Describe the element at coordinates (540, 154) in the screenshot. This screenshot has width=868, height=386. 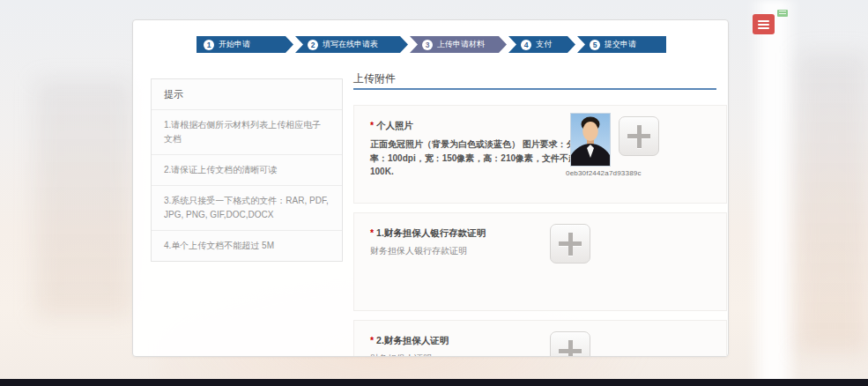
I see `upload-section-personal-photo: *个人照片 正面免冠照片（背景为白色或淡蓝色） 图片要求：分辨率：100dpi，…` at that location.